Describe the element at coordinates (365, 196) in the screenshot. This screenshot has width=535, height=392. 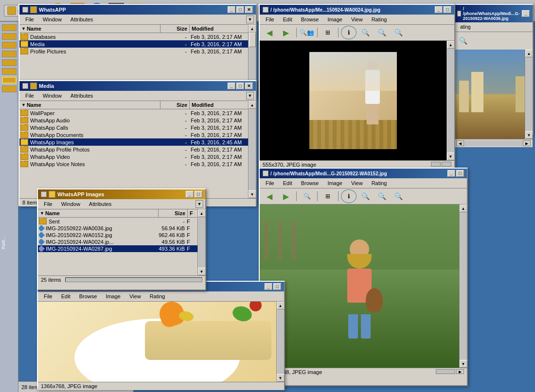
I see `v3-zoomout-btn: 🔍` at that location.